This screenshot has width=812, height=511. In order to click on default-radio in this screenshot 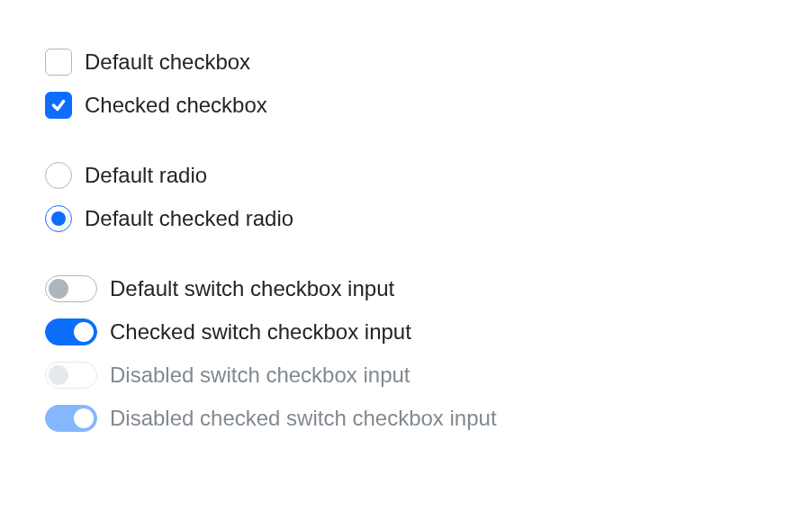, I will do `click(59, 175)`.